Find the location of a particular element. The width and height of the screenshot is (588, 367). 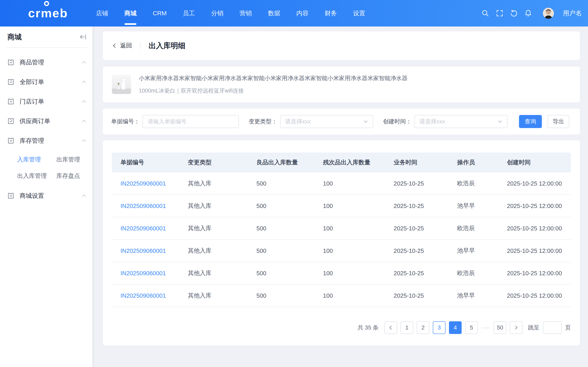

nav-item-设置: 设置 is located at coordinates (359, 13).